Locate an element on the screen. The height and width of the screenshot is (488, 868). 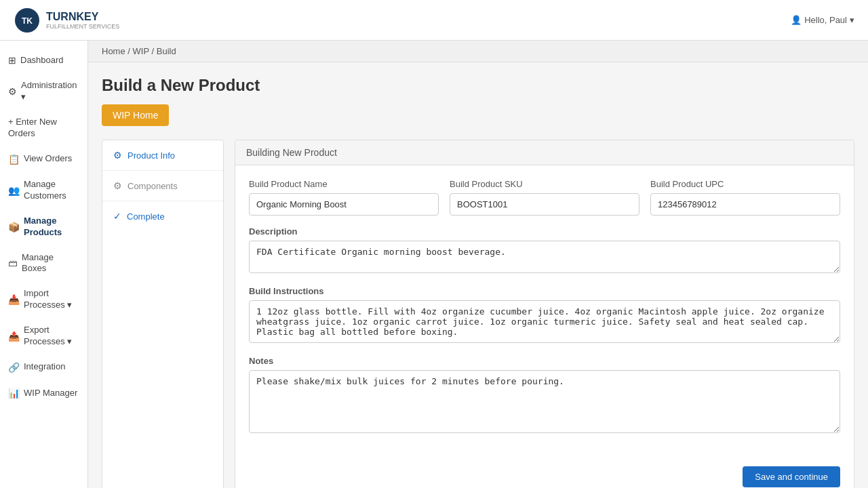
logo-area: TK TURNKEY FULFILLMENT SERVICES is located at coordinates (66, 20).